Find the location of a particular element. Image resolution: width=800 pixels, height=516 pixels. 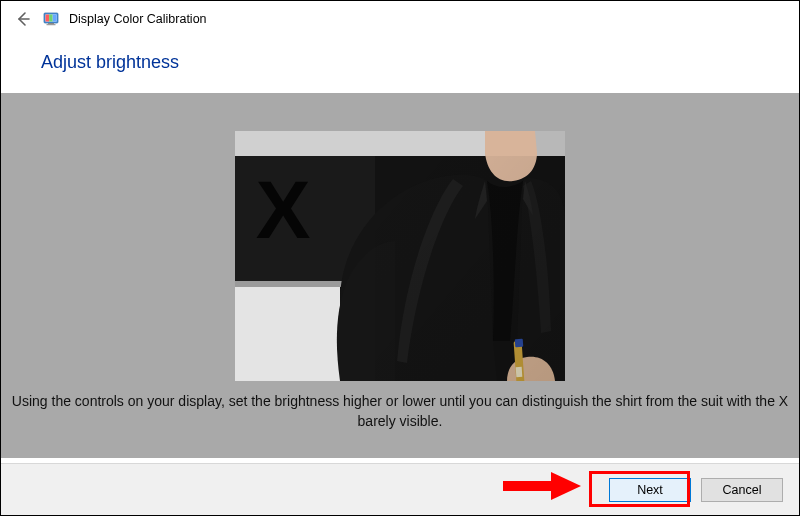

instruction-text: Using the controls on your display, set … is located at coordinates (400, 406).